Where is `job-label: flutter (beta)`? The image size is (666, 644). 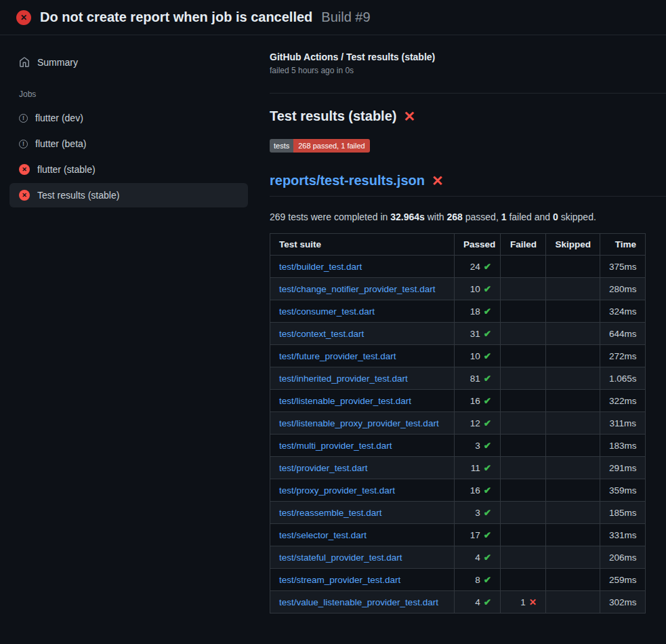
job-label: flutter (beta) is located at coordinates (61, 144).